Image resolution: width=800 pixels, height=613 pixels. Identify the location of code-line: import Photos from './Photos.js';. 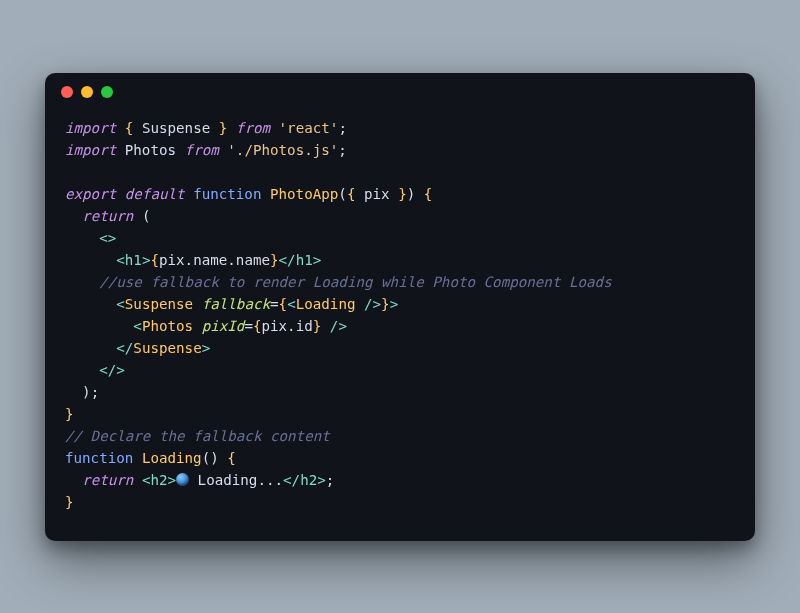
(206, 150).